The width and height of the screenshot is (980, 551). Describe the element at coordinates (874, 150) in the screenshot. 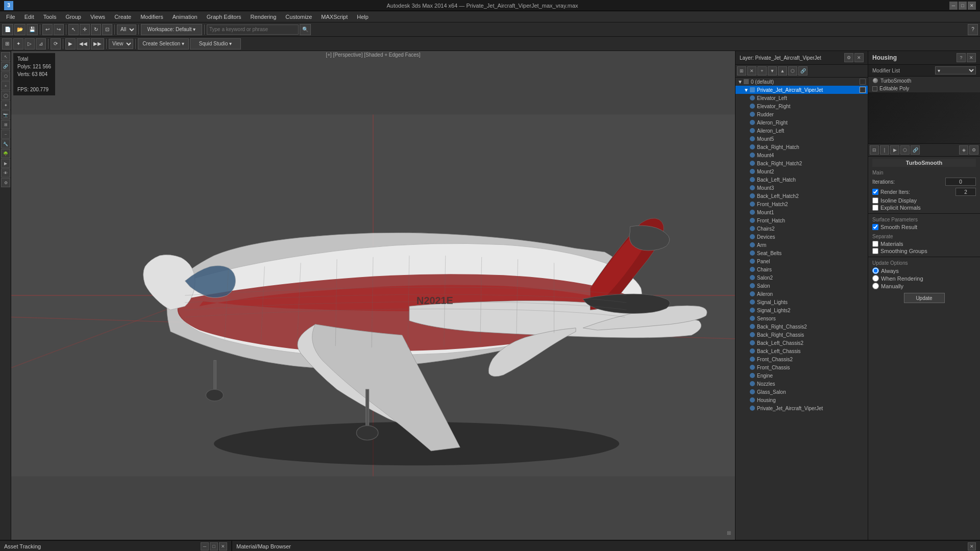

I see `prop-btn-1: ⊟` at that location.